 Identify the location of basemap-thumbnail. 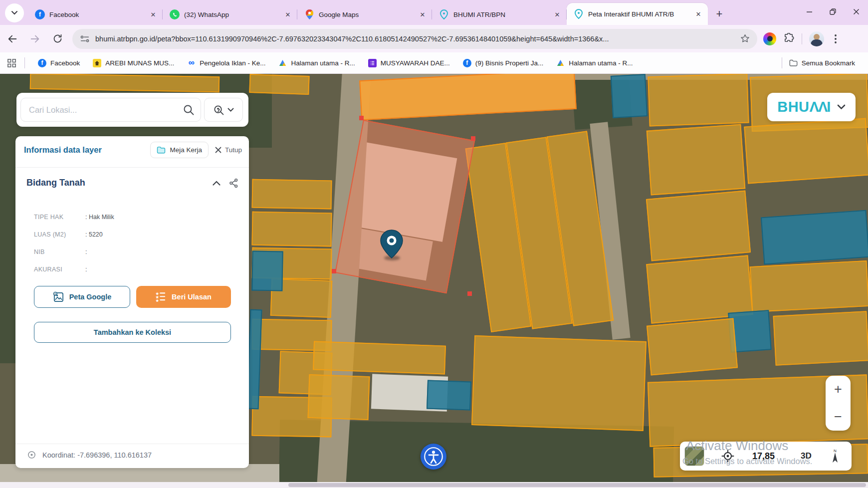
(694, 456).